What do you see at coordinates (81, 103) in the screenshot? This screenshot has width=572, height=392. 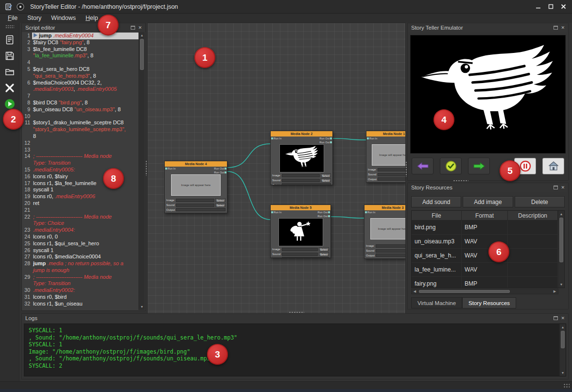 I see `code-line: 8$bird DC8 "bird.png", 8` at bounding box center [81, 103].